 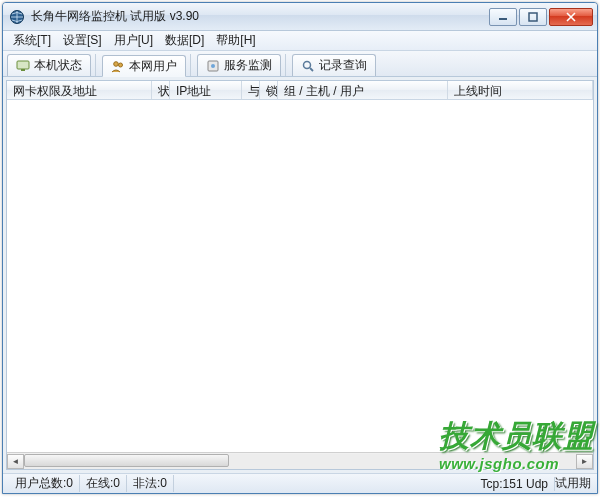 What do you see at coordinates (161, 90) in the screenshot?
I see `column-header-status: 状` at bounding box center [161, 90].